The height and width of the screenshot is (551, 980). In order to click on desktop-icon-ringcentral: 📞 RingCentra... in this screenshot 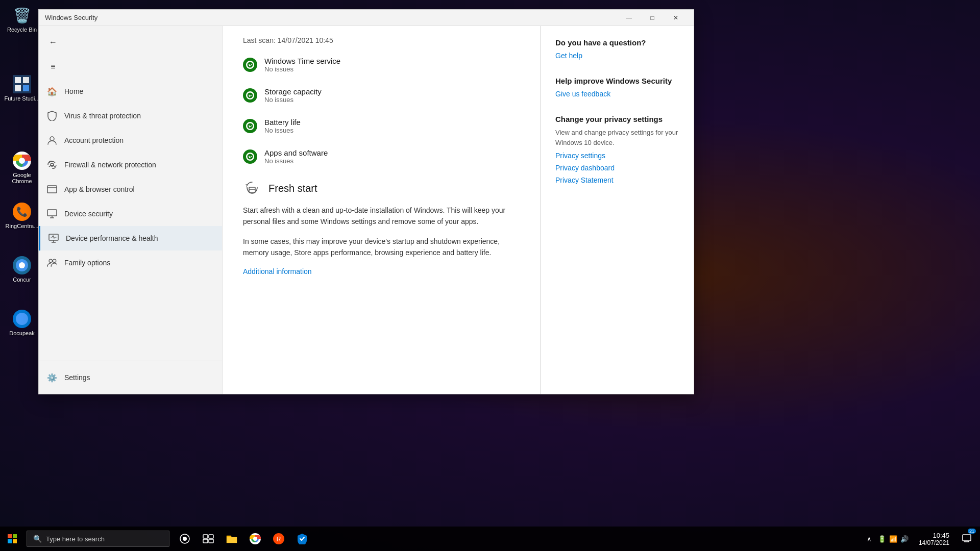, I will do `click(22, 215)`.